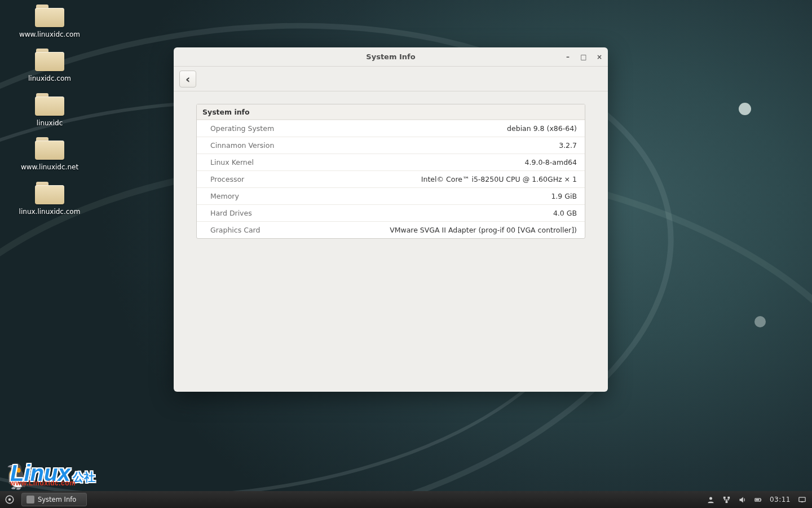 The image size is (812, 508). Describe the element at coordinates (232, 163) in the screenshot. I see `row-label: Linux Kernel` at that location.